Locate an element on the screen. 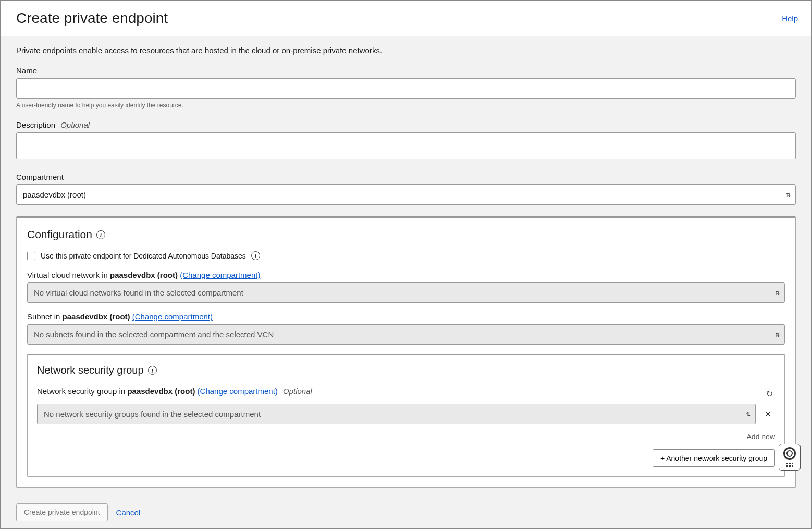  grid-icon is located at coordinates (790, 465).